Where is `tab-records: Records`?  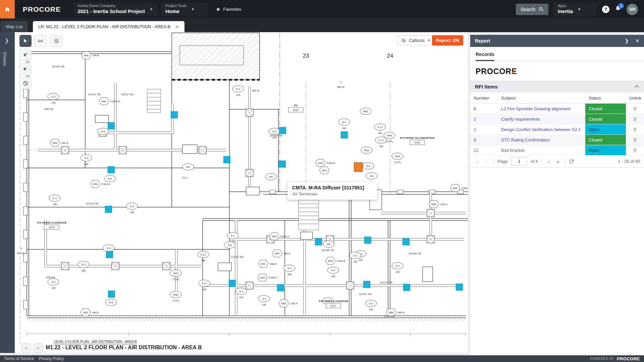
tab-records: Records is located at coordinates (485, 56).